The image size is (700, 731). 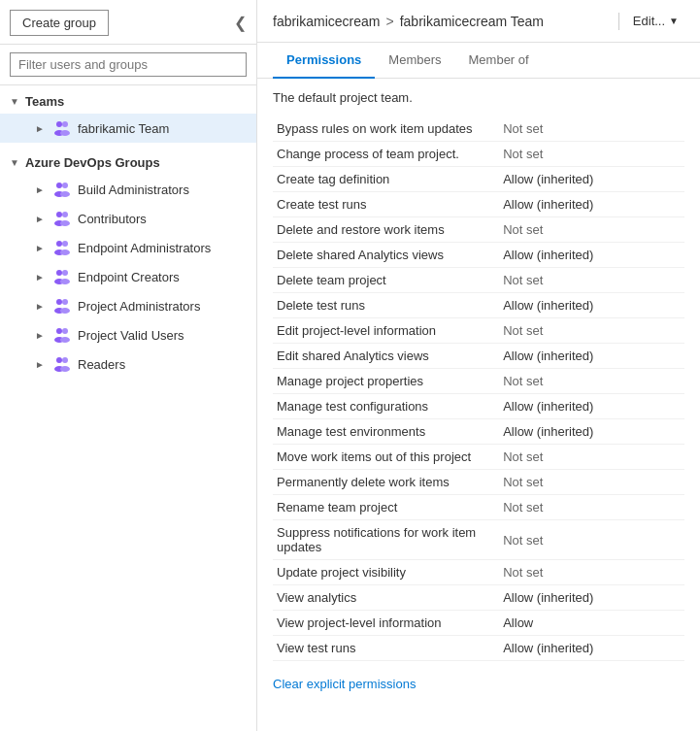 I want to click on sidebar-item-label: Endpoint Creators, so click(x=128, y=278).